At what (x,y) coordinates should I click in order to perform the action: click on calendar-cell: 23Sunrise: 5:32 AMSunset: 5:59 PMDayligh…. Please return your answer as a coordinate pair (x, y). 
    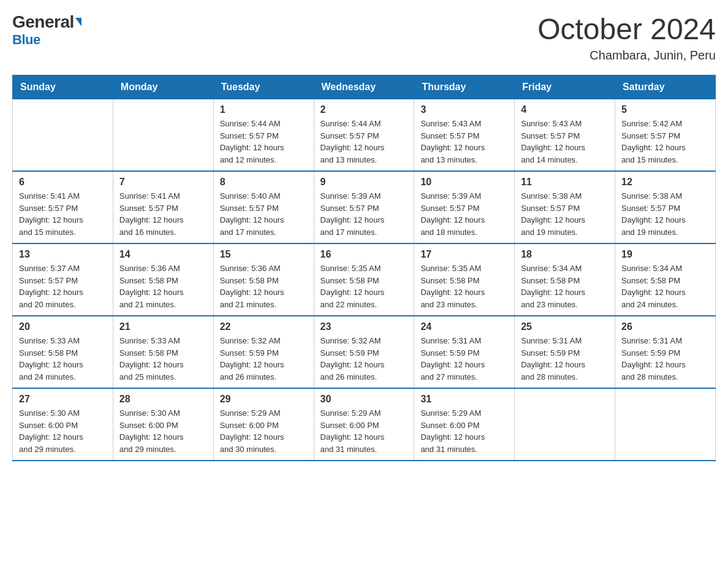
    Looking at the image, I should click on (364, 352).